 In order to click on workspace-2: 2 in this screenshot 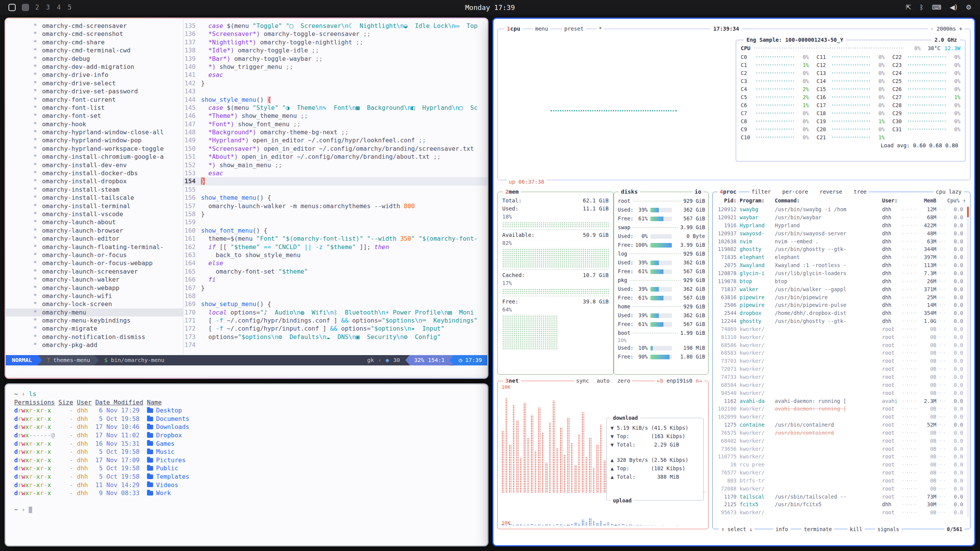, I will do `click(37, 7)`.